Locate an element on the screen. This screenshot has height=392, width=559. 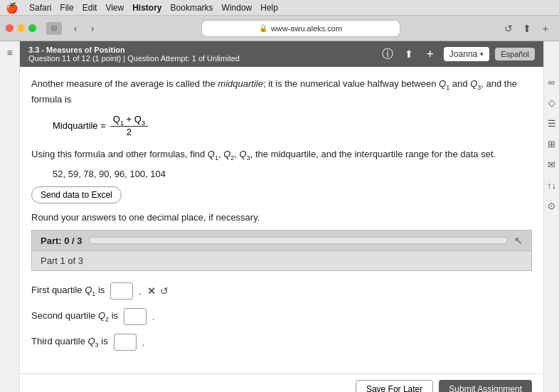
menu-history: History is located at coordinates (147, 8).